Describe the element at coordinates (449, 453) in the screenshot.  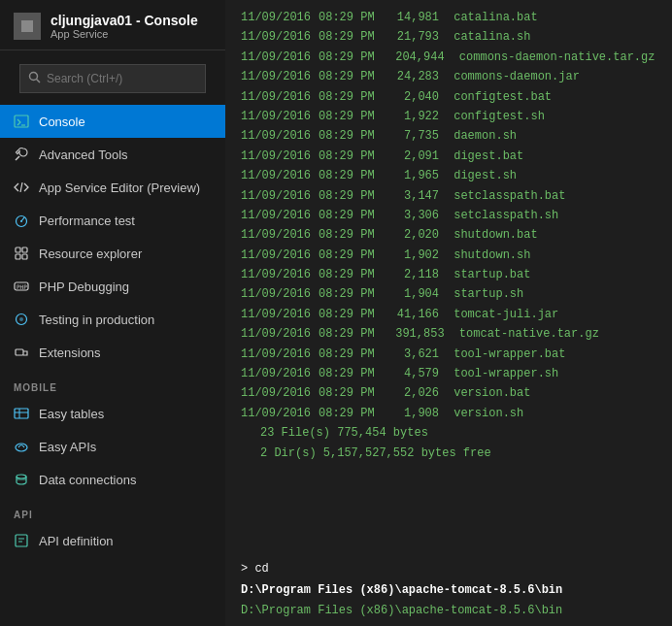
I see `summary-dirs: 2 Dir(s) 5,157,527,552 bytes free` at that location.